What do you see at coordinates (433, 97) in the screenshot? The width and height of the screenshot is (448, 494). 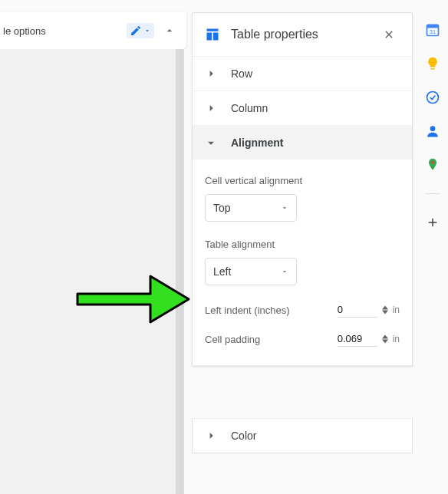 I see `tasks-icon` at bounding box center [433, 97].